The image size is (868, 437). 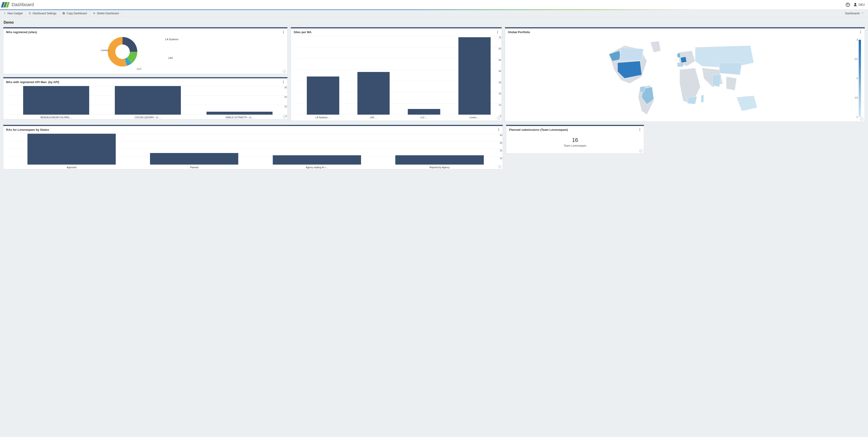 I want to click on new-gadget-button: ＋ New Gadget, so click(x=14, y=13).